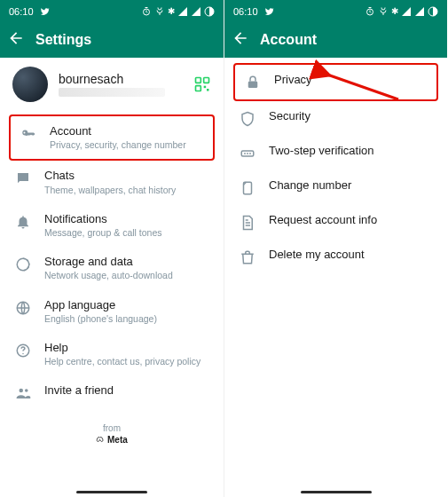 The height and width of the screenshot is (497, 448). What do you see at coordinates (127, 305) in the screenshot?
I see `item-title: App language` at bounding box center [127, 305].